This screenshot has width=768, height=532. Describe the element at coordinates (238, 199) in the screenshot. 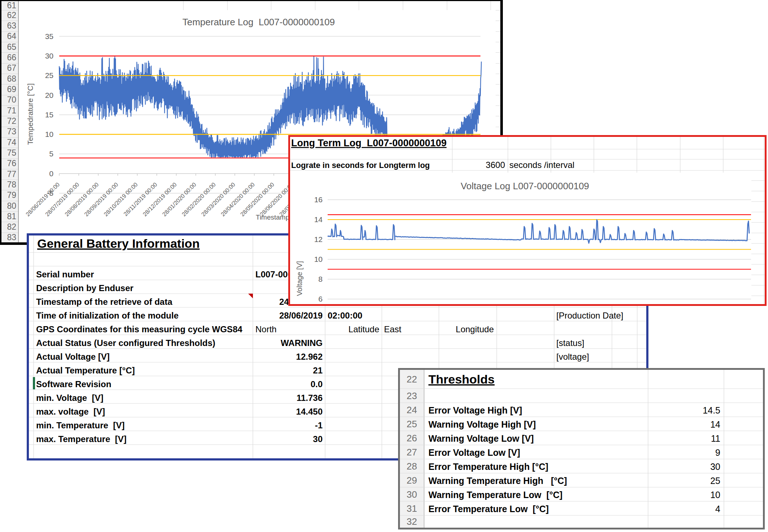

I see `svg-text: 28/04/2020 00:00` at that location.